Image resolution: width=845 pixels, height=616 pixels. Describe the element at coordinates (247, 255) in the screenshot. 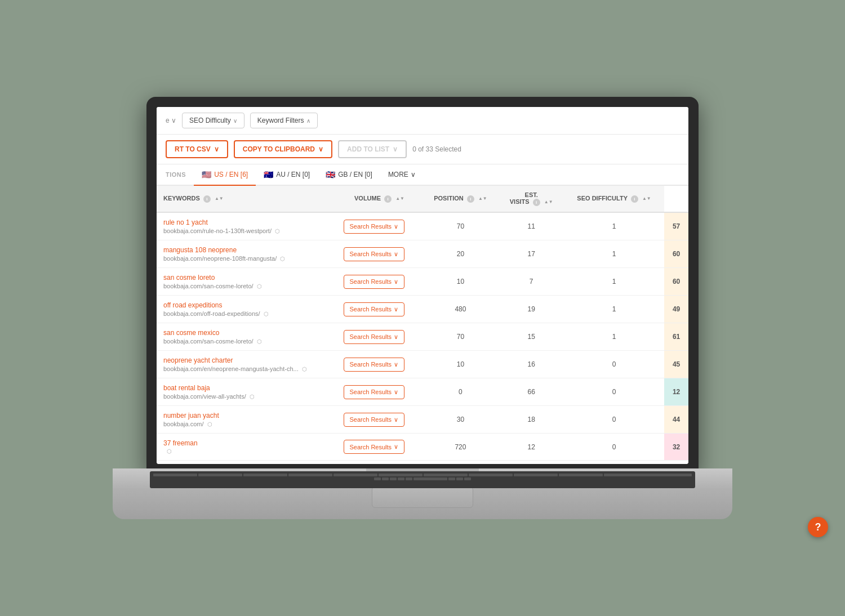

I see `keyword-cell: mangusta 108 neoprene bookbaja.com/neopr…` at that location.